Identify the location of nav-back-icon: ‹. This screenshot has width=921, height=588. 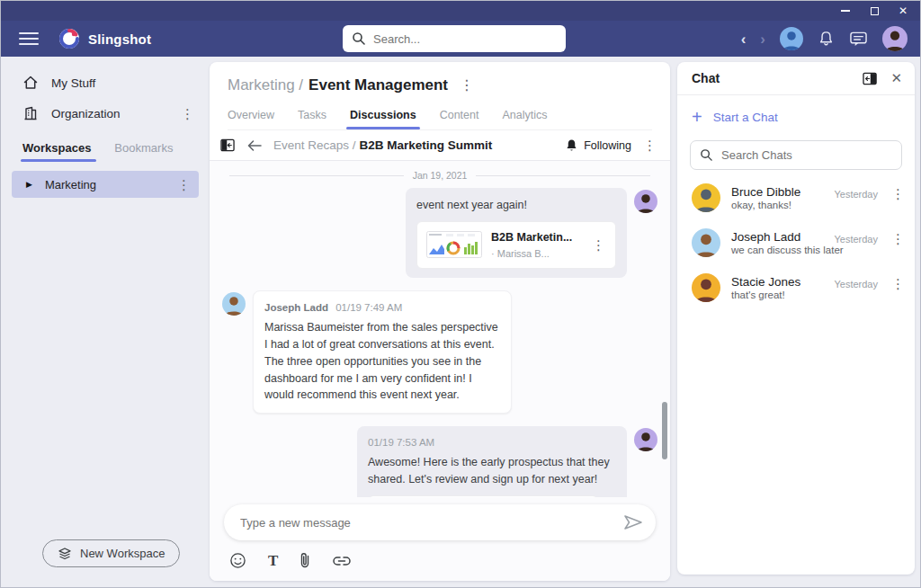
(744, 40).